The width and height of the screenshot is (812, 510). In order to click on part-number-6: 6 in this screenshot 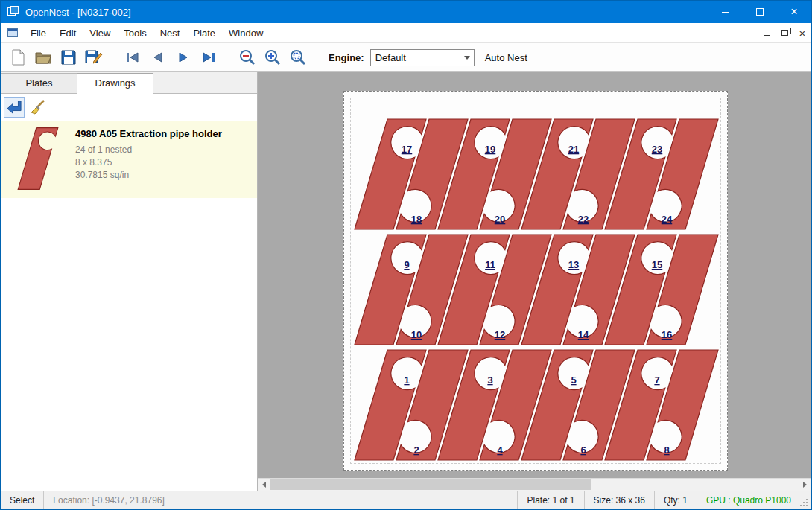, I will do `click(583, 450)`.